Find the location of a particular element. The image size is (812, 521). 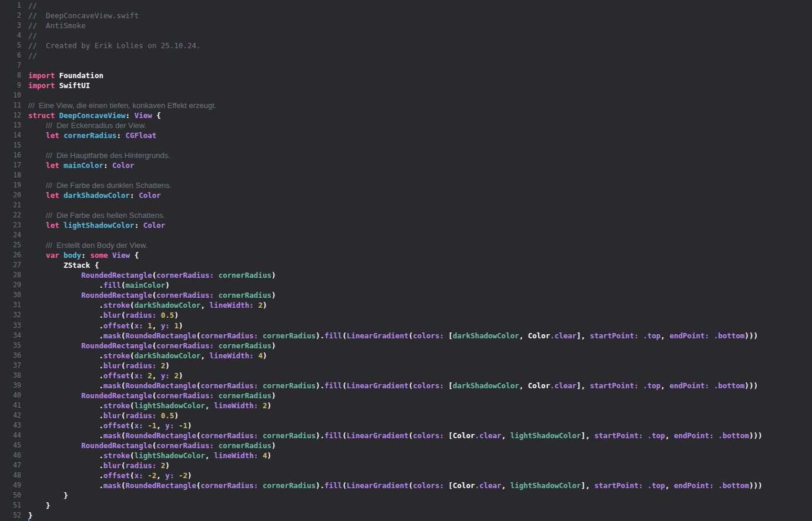

line-number: 28 is located at coordinates (11, 275).